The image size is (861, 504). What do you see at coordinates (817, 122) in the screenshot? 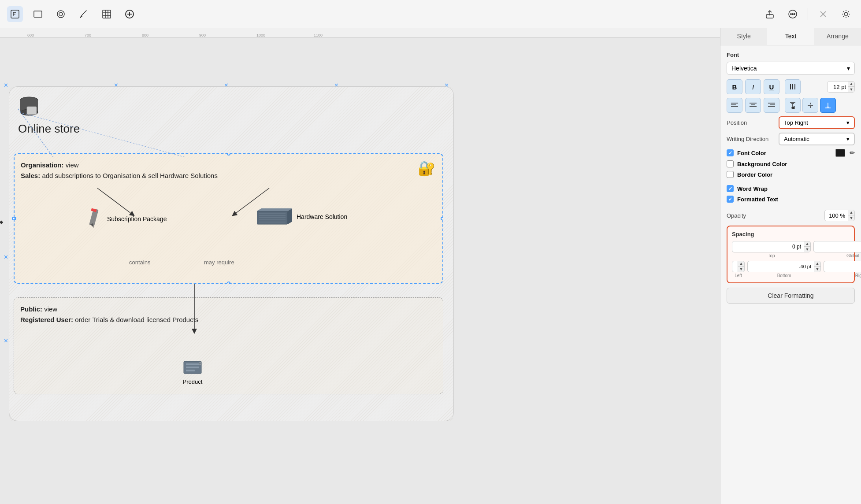
I see `position-dropdown: Top Right ▾` at bounding box center [817, 122].